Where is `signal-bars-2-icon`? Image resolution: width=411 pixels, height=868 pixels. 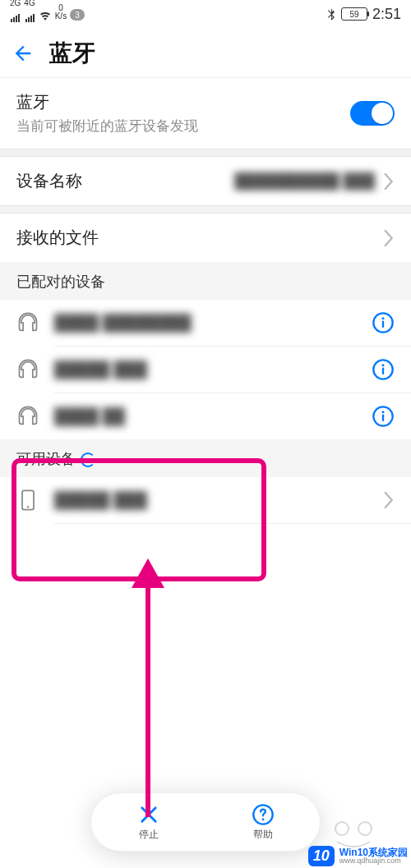 signal-bars-2-icon is located at coordinates (30, 18).